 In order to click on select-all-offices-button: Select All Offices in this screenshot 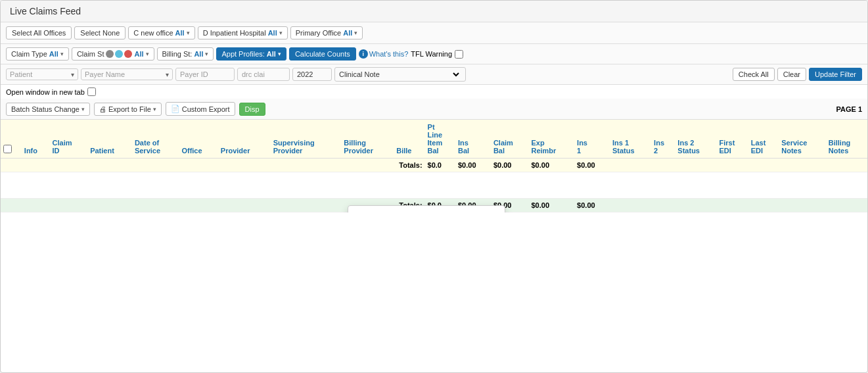, I will do `click(39, 33)`.